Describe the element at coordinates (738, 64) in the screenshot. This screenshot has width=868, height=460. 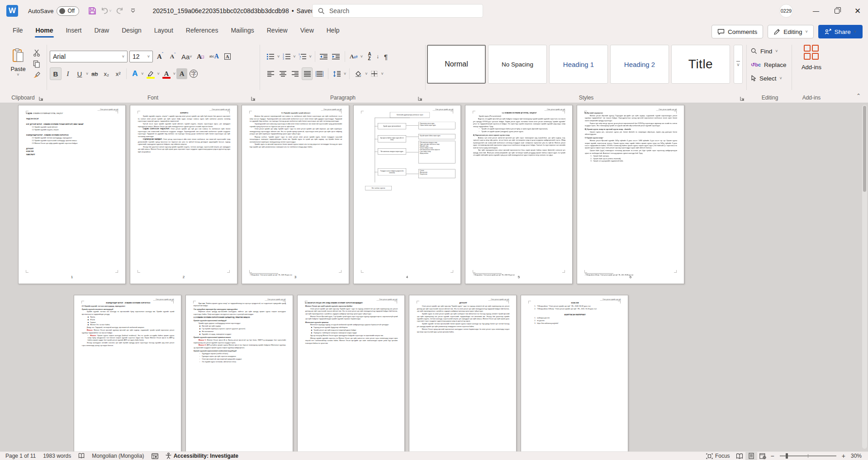
I see `styles-gallery-more-button: ˅` at that location.